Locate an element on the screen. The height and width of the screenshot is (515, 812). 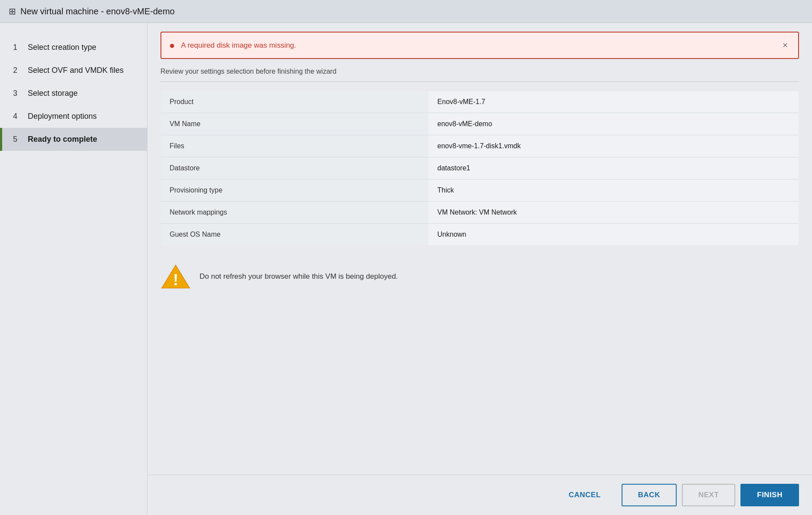
table-row: VM Name enov8-vME-demo is located at coordinates (480, 124).